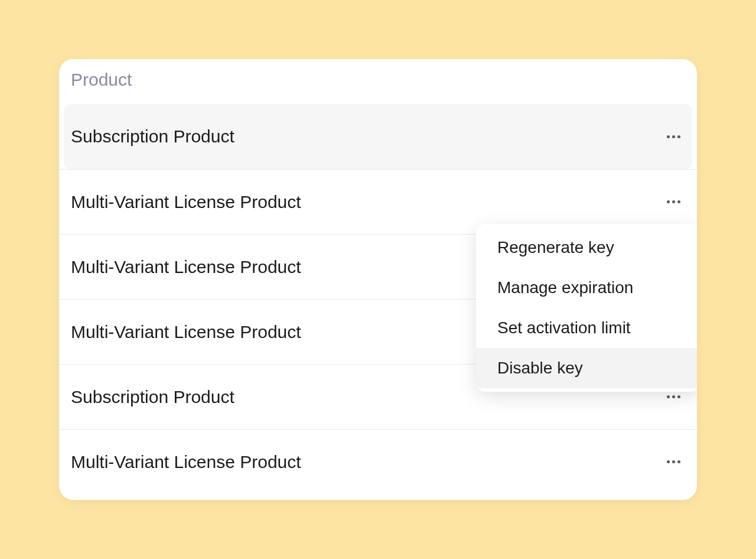 The image size is (756, 559). Describe the element at coordinates (586, 368) in the screenshot. I see `menu-item-disable-key: Disable key` at that location.